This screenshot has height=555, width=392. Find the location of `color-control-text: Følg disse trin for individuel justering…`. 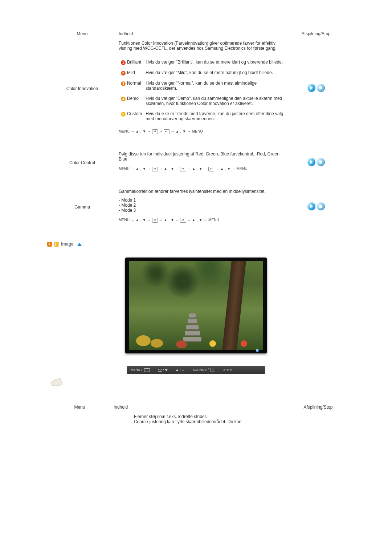

color-control-text: Følg disse trin for individuel justering… is located at coordinates (203, 157).